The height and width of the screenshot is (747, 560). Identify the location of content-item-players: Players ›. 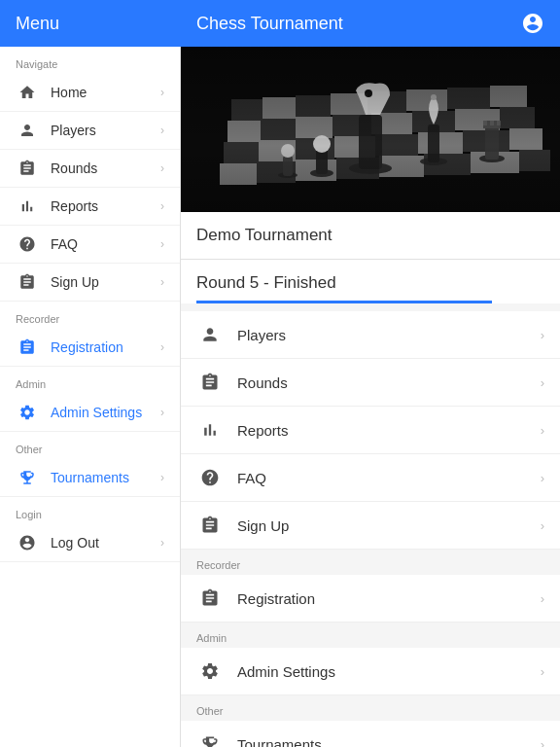
(370, 335).